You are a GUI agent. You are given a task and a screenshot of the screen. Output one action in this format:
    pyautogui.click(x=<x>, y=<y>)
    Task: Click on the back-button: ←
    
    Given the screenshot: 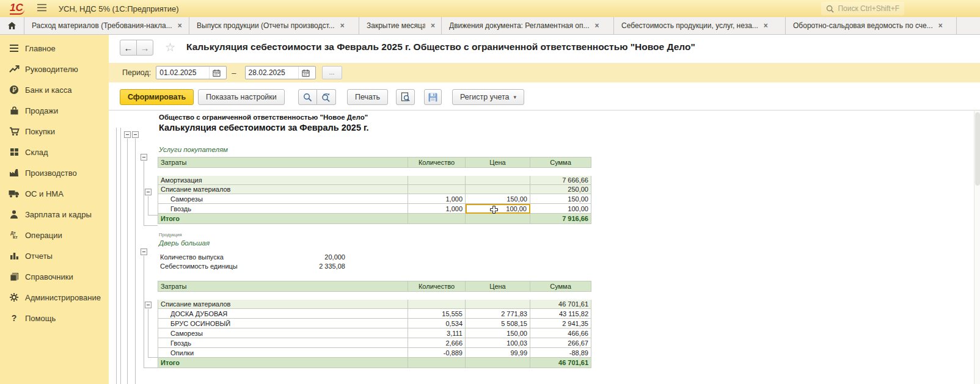 What is the action you would take?
    pyautogui.click(x=128, y=48)
    